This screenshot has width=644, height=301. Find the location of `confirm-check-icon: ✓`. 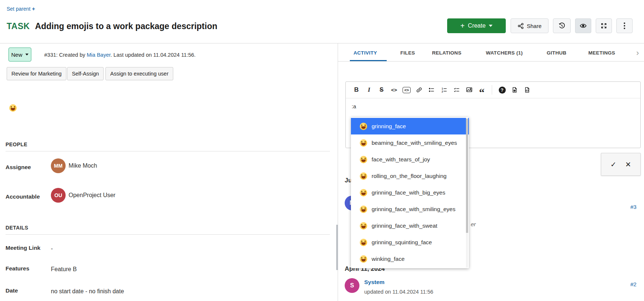

confirm-check-icon: ✓ is located at coordinates (613, 164).